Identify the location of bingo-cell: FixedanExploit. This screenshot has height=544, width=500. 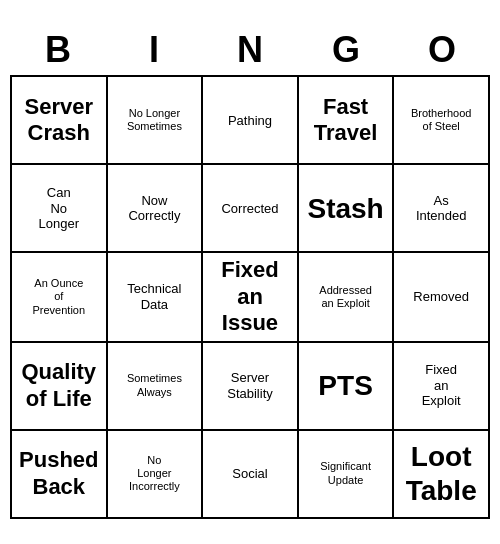
(442, 387).